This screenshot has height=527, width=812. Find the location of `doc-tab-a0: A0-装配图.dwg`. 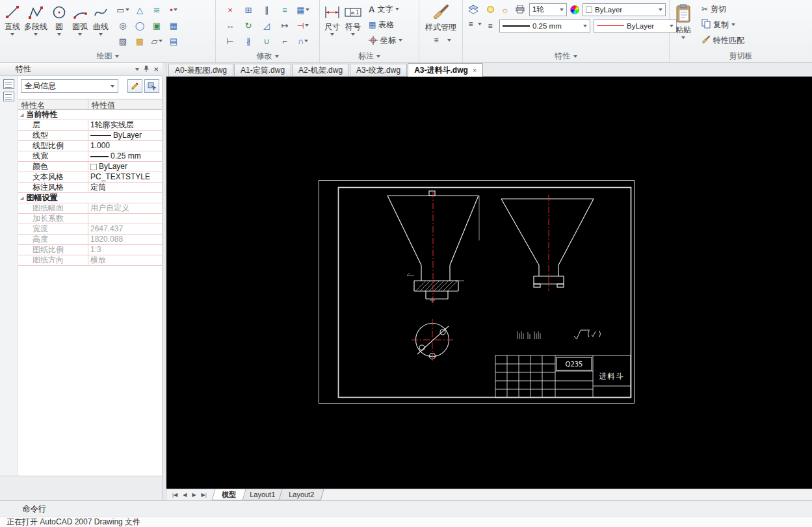

doc-tab-a0: A0-装配图.dwg is located at coordinates (201, 70).